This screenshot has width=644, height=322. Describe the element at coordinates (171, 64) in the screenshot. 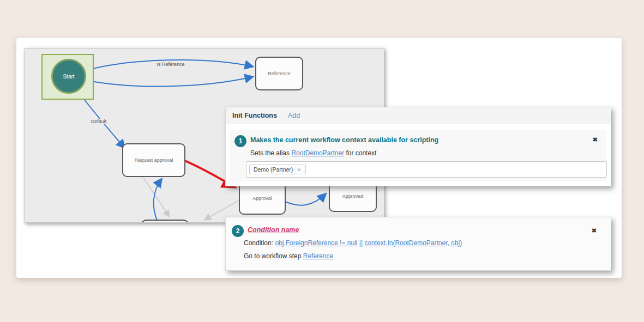

I see `edge-label-is-reference: Is Reference` at that location.